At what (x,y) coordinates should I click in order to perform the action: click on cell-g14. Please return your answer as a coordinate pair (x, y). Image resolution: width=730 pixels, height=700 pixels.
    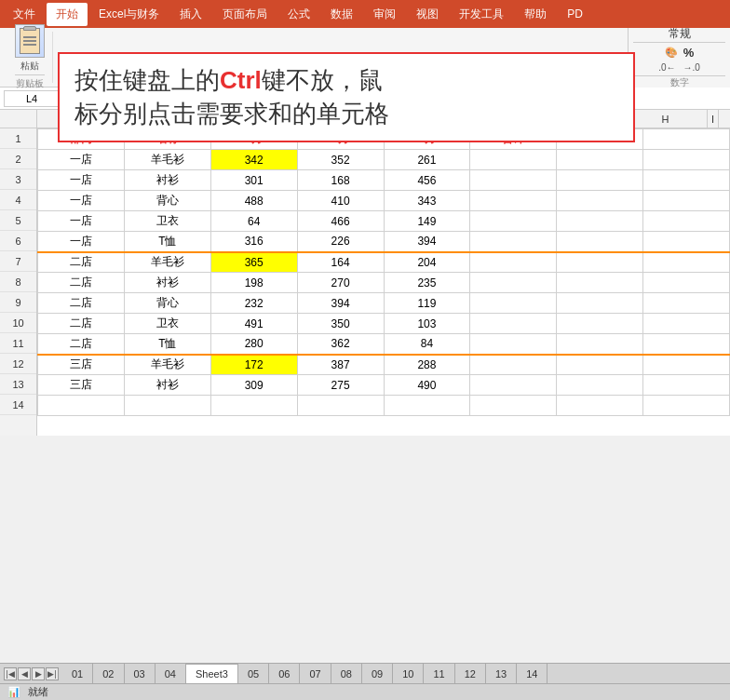
    Looking at the image, I should click on (600, 406).